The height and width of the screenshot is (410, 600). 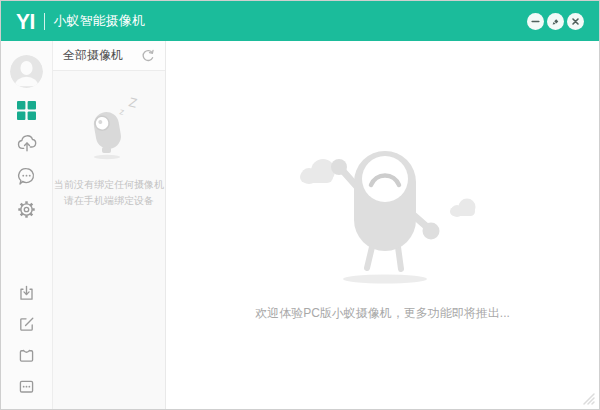 I want to click on resize-grip-icon, so click(x=587, y=397).